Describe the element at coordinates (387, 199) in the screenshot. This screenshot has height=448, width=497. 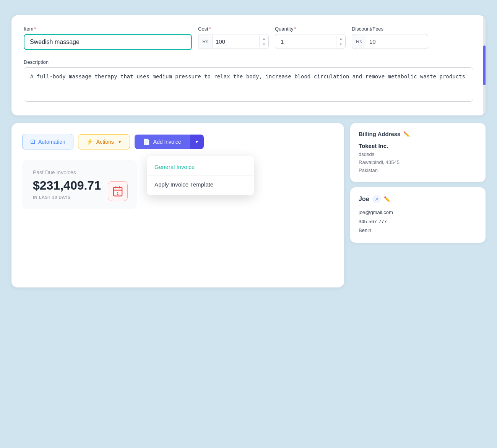
I see `contact-edit-icon: ✏️` at that location.